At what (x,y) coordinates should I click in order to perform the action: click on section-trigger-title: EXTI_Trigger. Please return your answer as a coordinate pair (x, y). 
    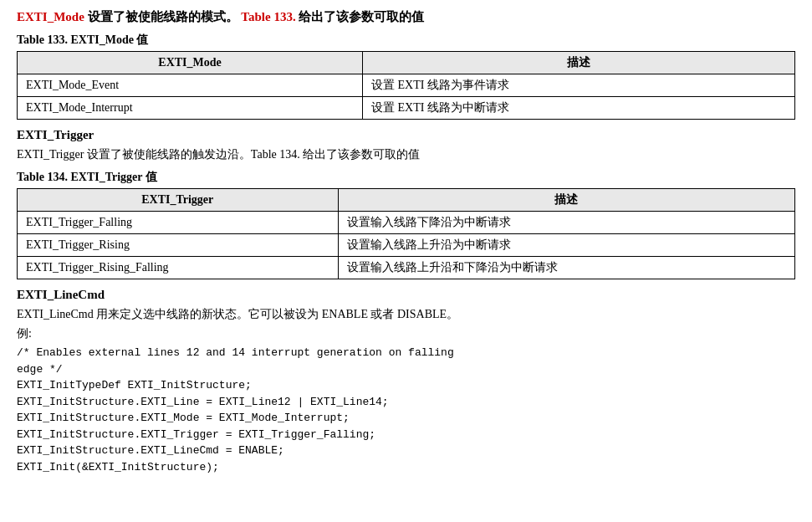
    Looking at the image, I should click on (406, 136).